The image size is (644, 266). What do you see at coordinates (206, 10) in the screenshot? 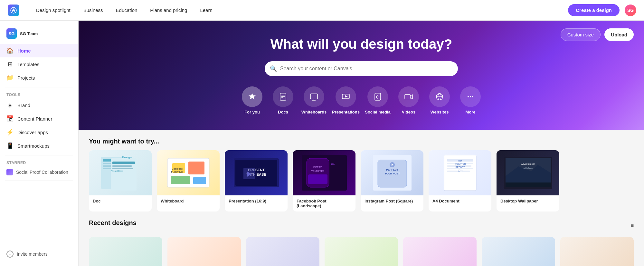
I see `nav-learn: Learn` at bounding box center [206, 10].